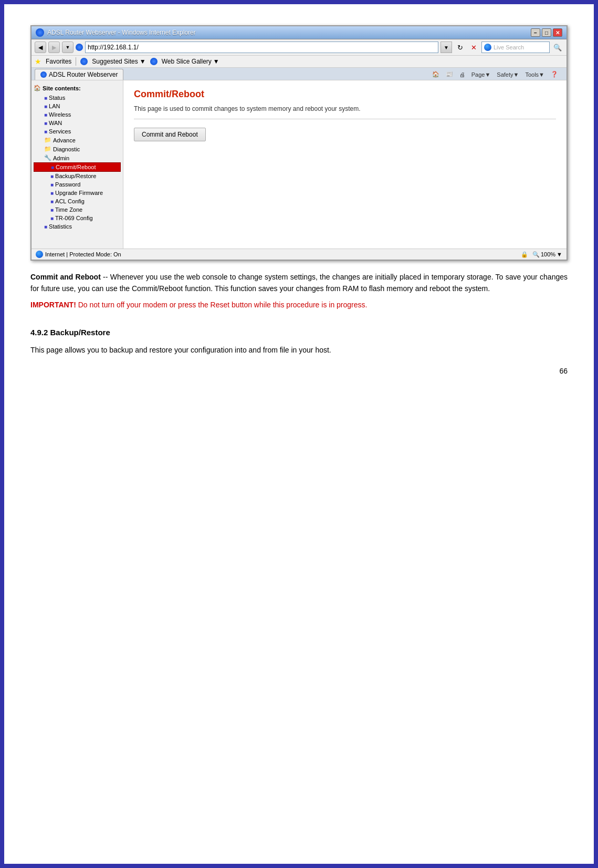 This screenshot has width=598, height=868. Describe the element at coordinates (345, 95) in the screenshot. I see `page-heading: Commit/Reboot` at that location.